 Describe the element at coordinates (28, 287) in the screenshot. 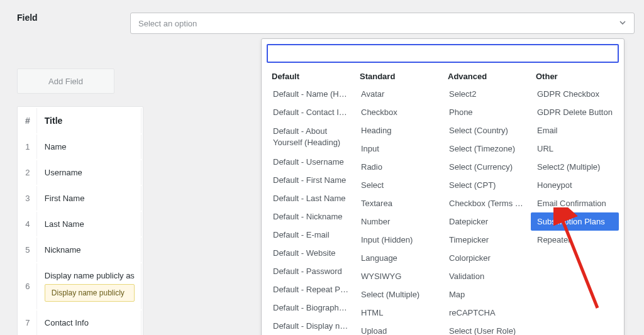

I see `row-number: 6` at that location.